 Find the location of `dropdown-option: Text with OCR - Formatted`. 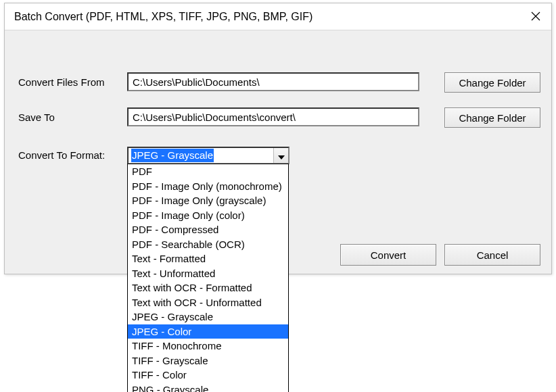

dropdown-option: Text with OCR - Formatted is located at coordinates (208, 288).